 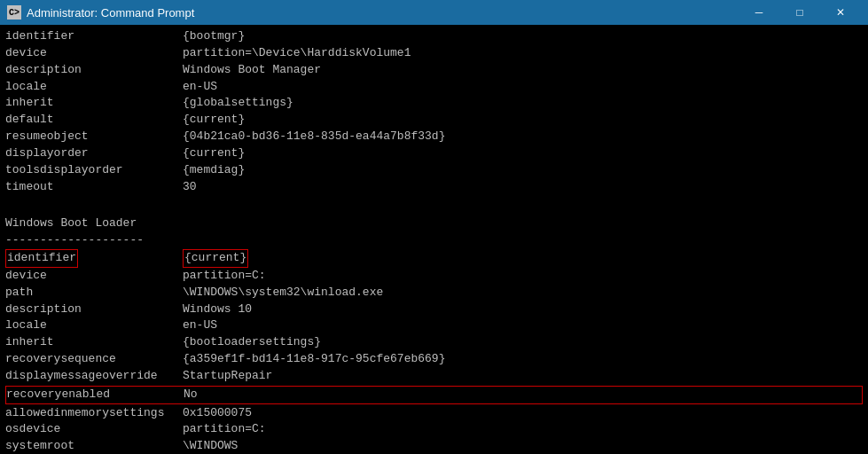 What do you see at coordinates (434, 170) in the screenshot?
I see `table-row: toolsdisplayorder{memdiag}` at bounding box center [434, 170].